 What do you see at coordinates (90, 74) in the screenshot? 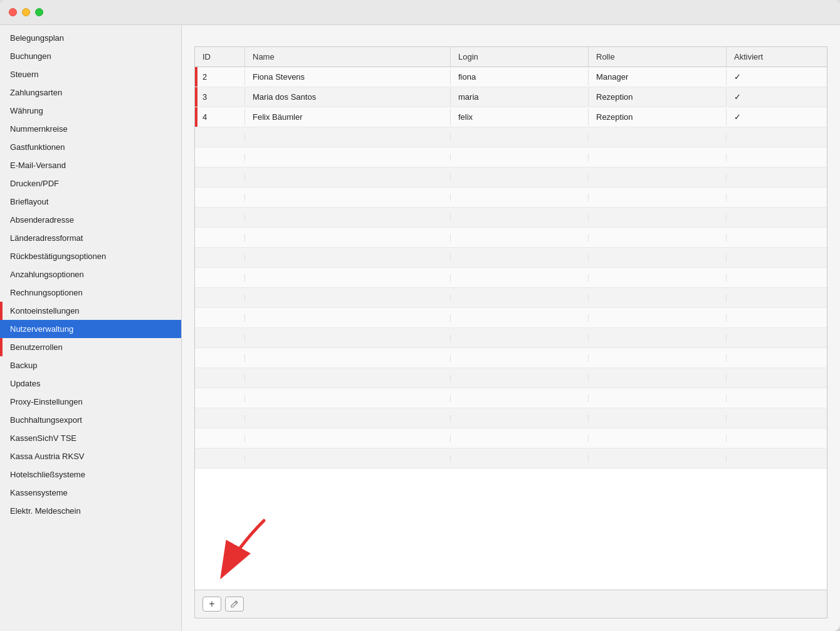
I see `sidebar-item-steuern: Steuern` at bounding box center [90, 74].